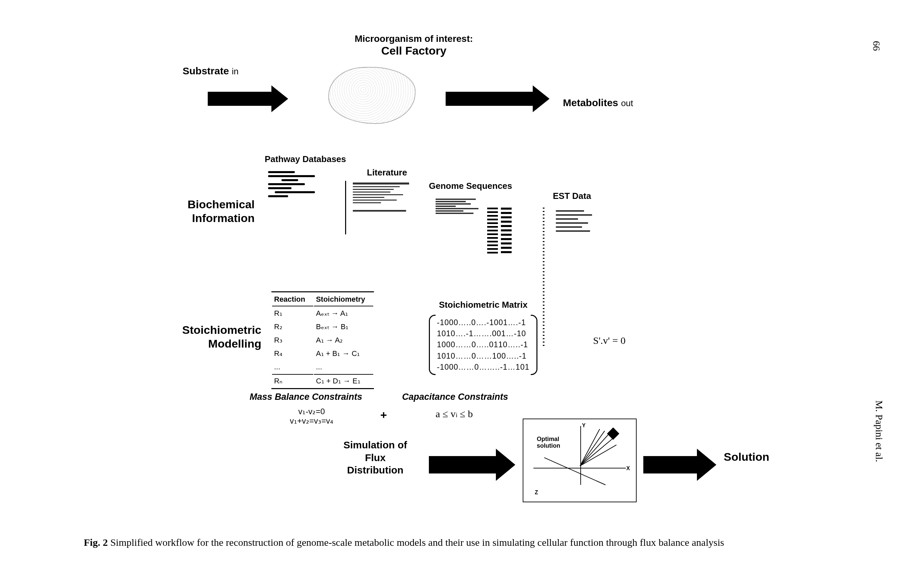  I want to click on axis-z-label: Z, so click(536, 493).